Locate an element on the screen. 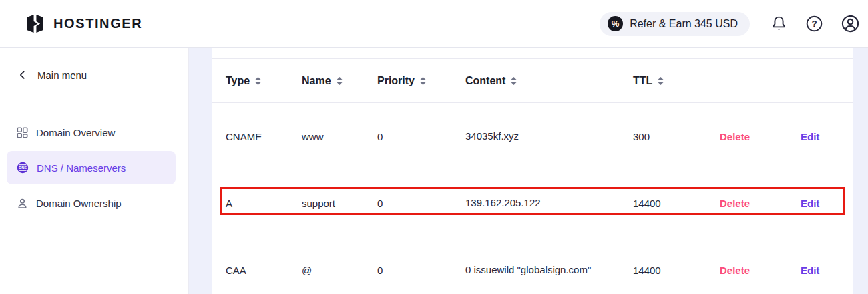  cell-type: CNAME is located at coordinates (264, 136).